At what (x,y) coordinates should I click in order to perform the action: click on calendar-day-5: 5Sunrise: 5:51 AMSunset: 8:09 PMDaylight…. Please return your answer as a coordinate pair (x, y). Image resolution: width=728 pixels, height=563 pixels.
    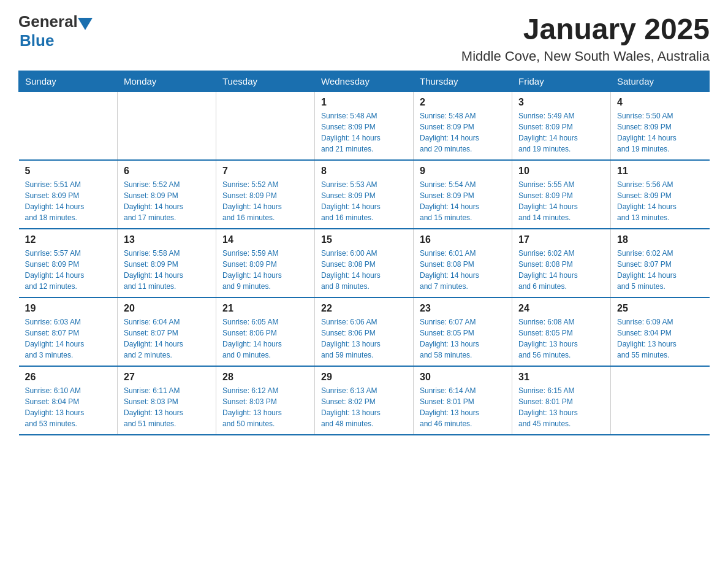
    Looking at the image, I should click on (69, 194).